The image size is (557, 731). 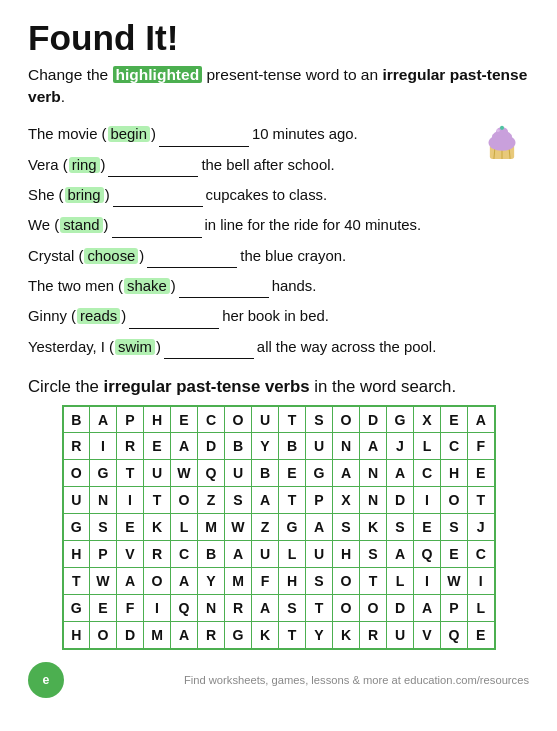 What do you see at coordinates (104, 554) in the screenshot?
I see `grid-cell: P` at bounding box center [104, 554].